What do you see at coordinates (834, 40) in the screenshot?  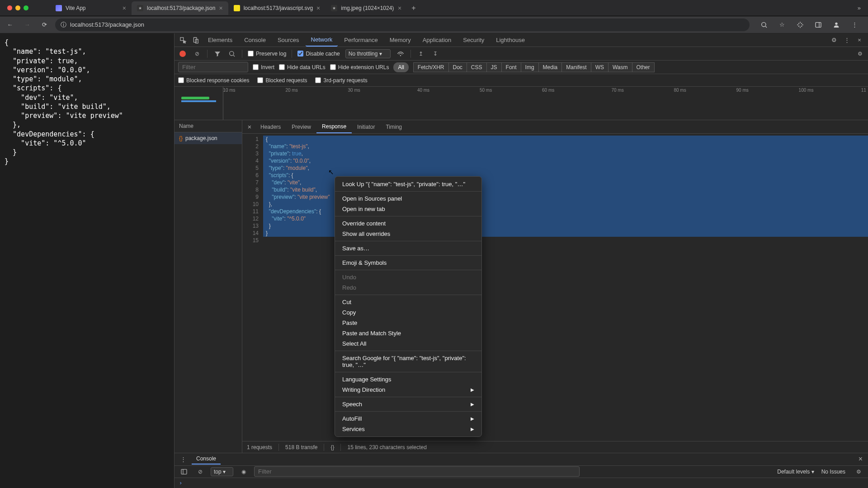 I see `settings-icon: ⚙` at bounding box center [834, 40].